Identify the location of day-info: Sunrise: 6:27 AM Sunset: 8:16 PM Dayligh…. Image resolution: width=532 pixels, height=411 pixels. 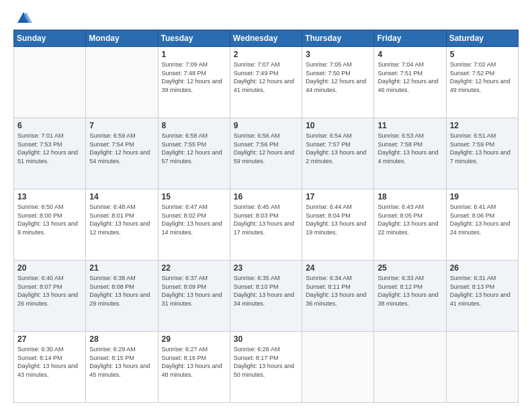
(194, 362).